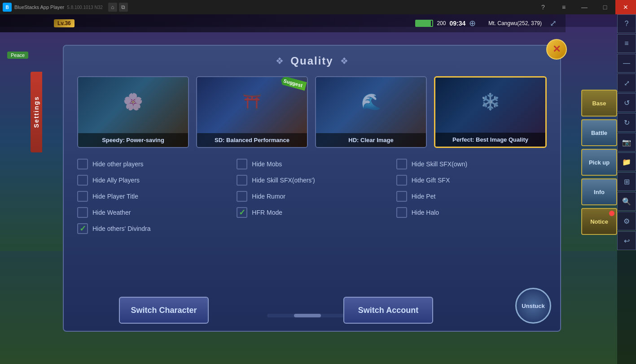  What do you see at coordinates (242, 164) in the screenshot?
I see `checkbox-hide-mobs-input` at bounding box center [242, 164].